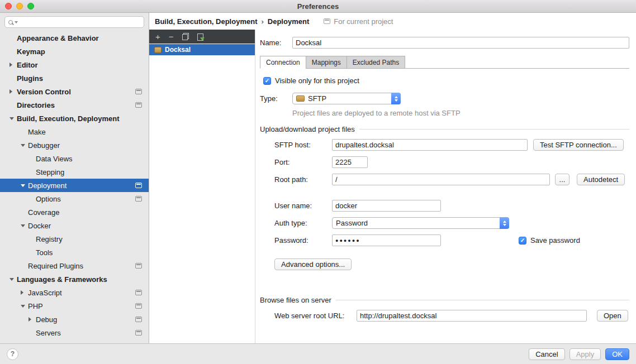 The width and height of the screenshot is (636, 364). I want to click on section-divider, so click(483, 300).